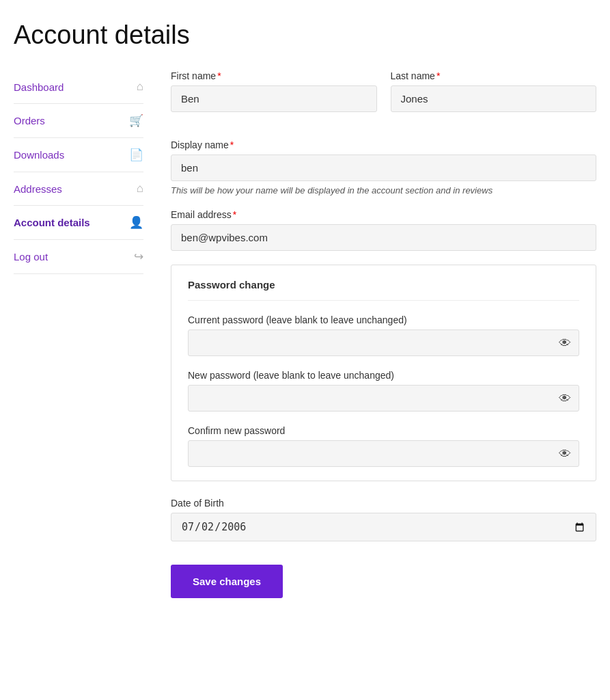 This screenshot has width=610, height=700. Describe the element at coordinates (39, 154) in the screenshot. I see `sidebar-item-downloads-label: Downloads` at that location.